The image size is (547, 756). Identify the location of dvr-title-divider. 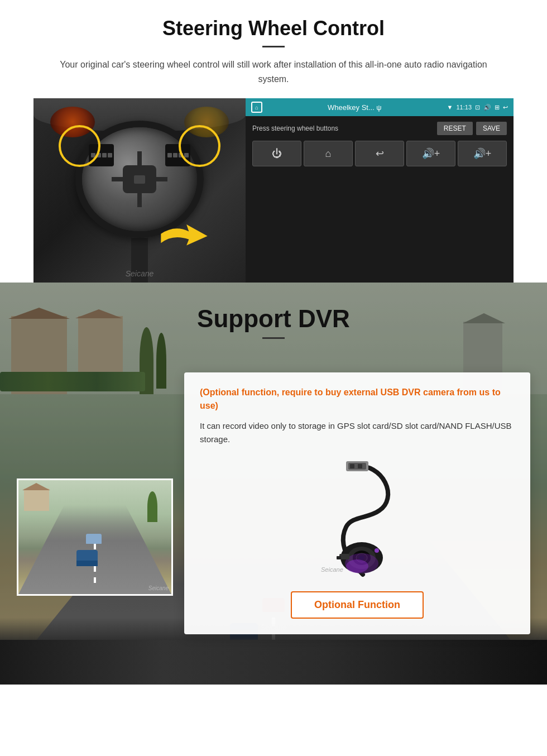
(274, 338).